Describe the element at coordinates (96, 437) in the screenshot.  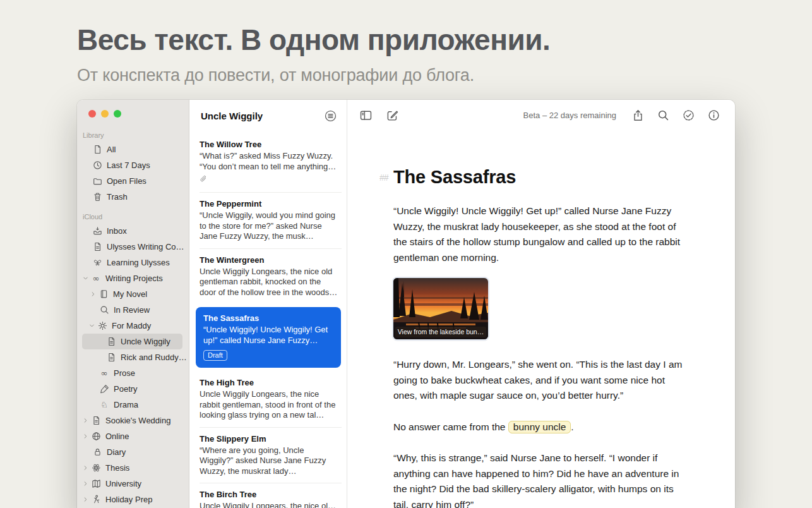
I see `globe-icon` at that location.